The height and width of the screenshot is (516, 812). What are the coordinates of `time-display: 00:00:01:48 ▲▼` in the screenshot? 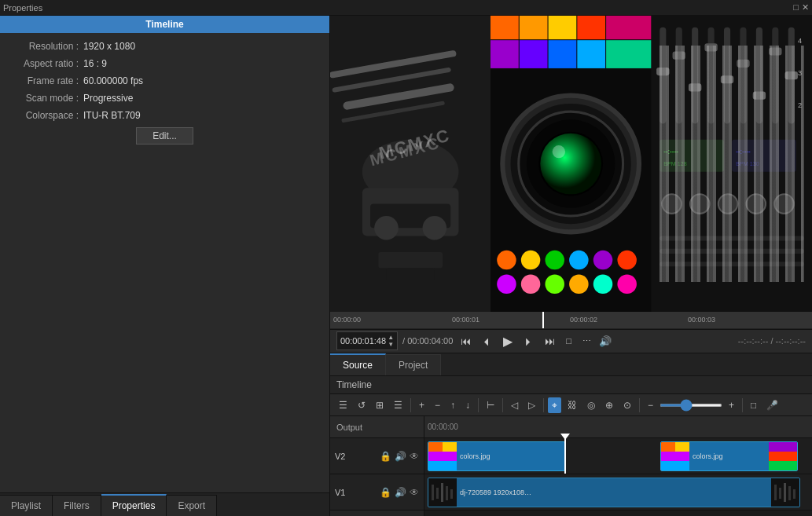 It's located at (367, 341).